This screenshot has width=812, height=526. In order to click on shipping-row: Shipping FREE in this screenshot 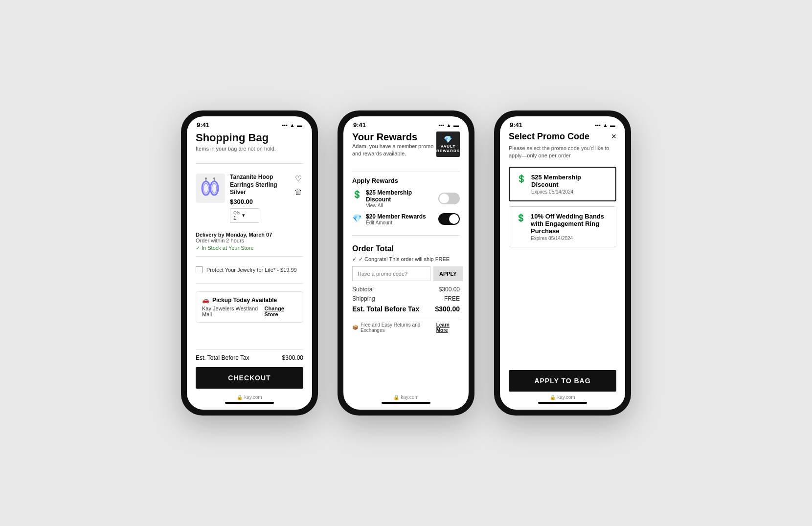, I will do `click(406, 299)`.